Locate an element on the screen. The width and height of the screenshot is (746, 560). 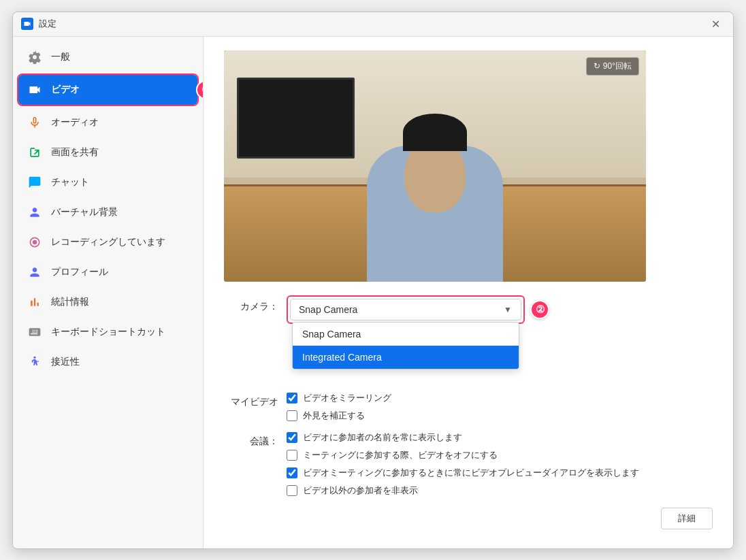
sidebar-item-general: 一般 is located at coordinates (108, 57).